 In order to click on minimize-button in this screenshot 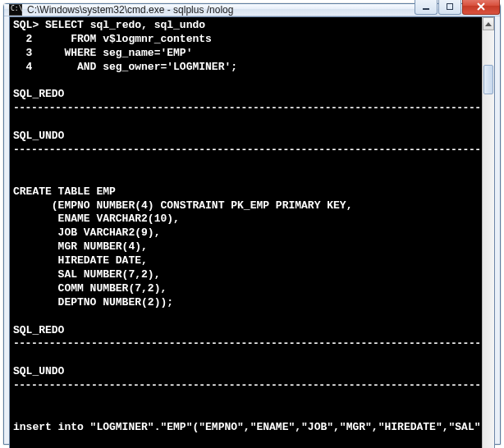, I will do `click(426, 7)`.